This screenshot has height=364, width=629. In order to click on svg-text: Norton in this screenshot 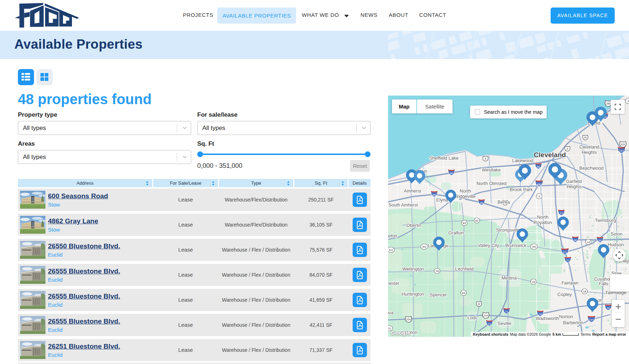, I will do `click(566, 316)`.